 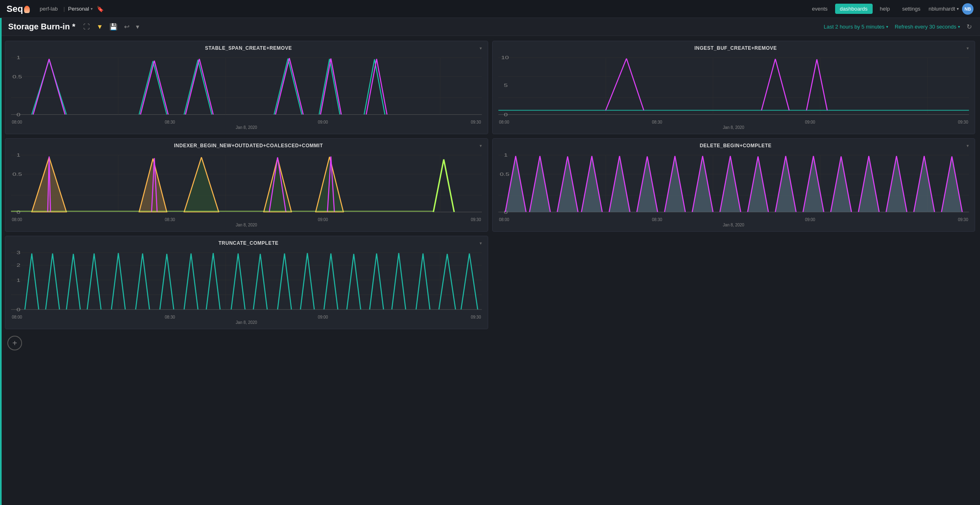 I want to click on toolbar-actions: ⛶ ▼ 💾 ↩ ▾, so click(x=111, y=27).